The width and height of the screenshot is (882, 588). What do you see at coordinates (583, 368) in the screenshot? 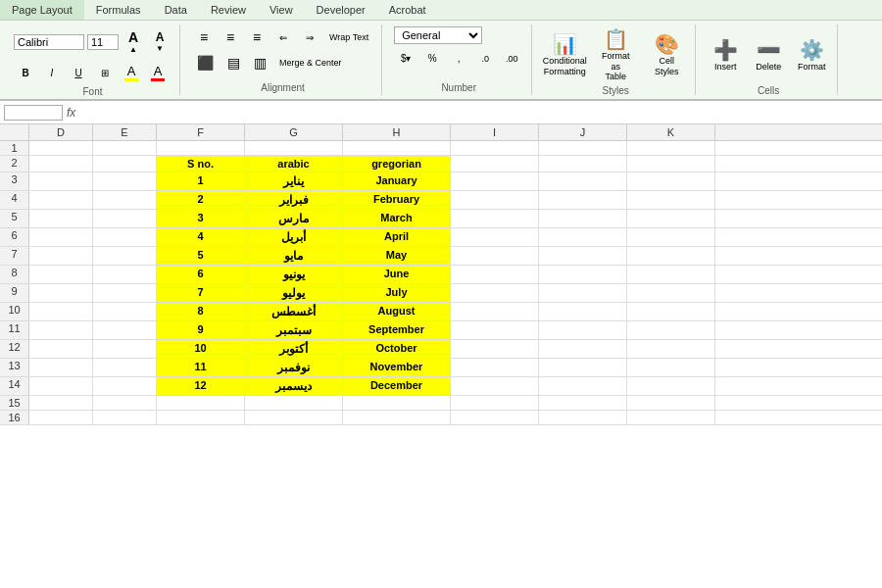
I see `cell-j13` at bounding box center [583, 368].